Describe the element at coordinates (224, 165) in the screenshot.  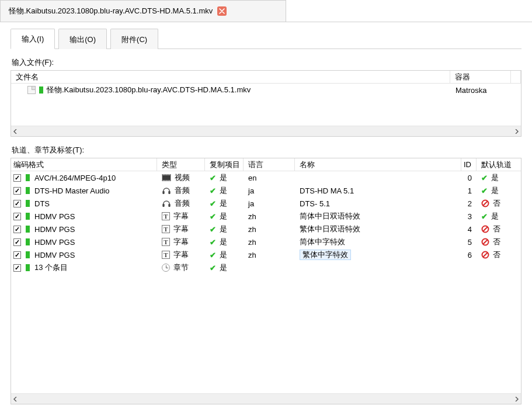
I see `col-copy: 复制项目` at that location.